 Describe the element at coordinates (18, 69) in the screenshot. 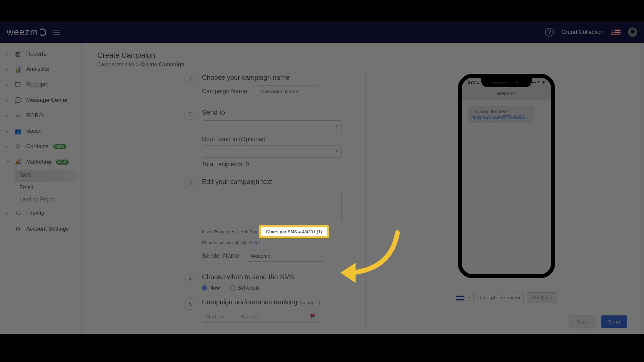

I see `analytics-icon: 📊` at that location.